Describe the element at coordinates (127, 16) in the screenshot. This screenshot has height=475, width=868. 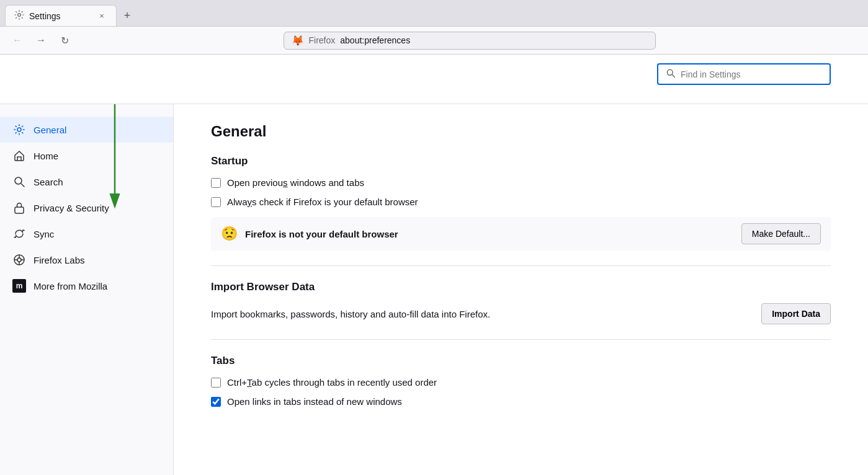
I see `new-tab-button: +` at that location.